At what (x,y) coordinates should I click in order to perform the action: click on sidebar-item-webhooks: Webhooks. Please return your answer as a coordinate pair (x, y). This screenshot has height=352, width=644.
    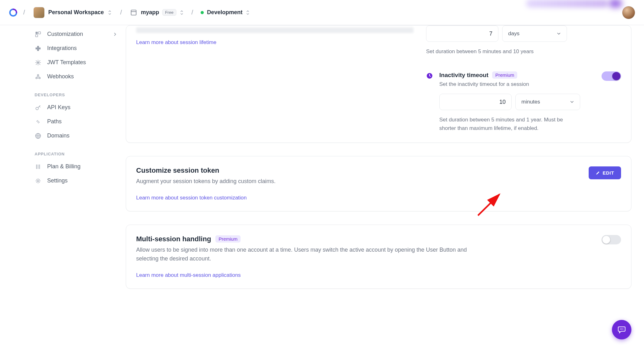
    Looking at the image, I should click on (63, 77).